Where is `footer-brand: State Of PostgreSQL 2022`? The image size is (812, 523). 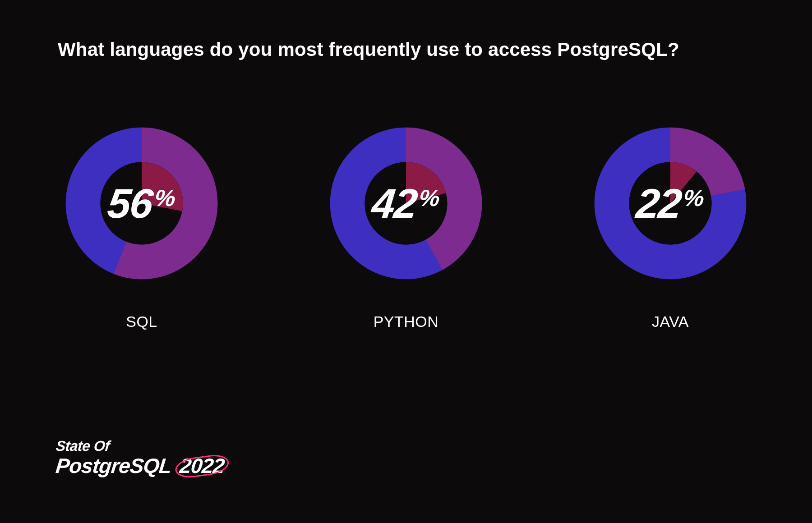
footer-brand: State Of PostgreSQL 2022 is located at coordinates (141, 458).